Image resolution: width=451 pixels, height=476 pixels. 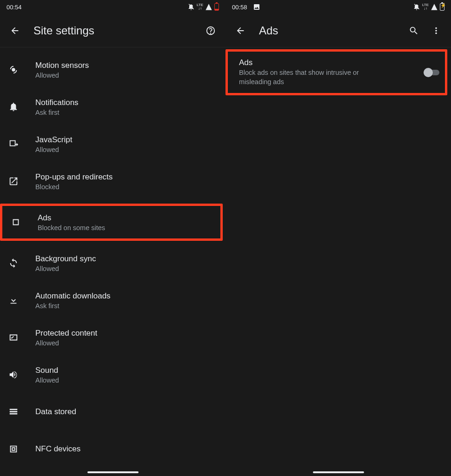 What do you see at coordinates (127, 412) in the screenshot?
I see `row-title: Data stored` at bounding box center [127, 412].